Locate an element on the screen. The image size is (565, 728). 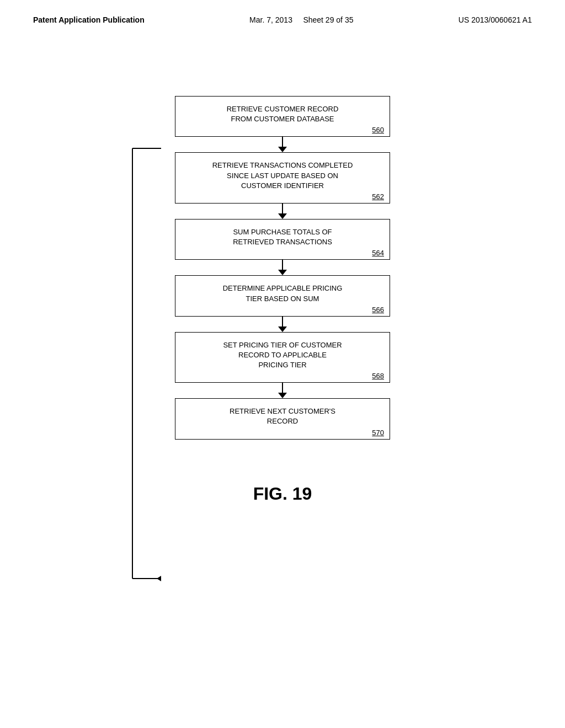
header-date-sheet: Mar. 7, 2013 Sheet 29 of 35 is located at coordinates (301, 20).